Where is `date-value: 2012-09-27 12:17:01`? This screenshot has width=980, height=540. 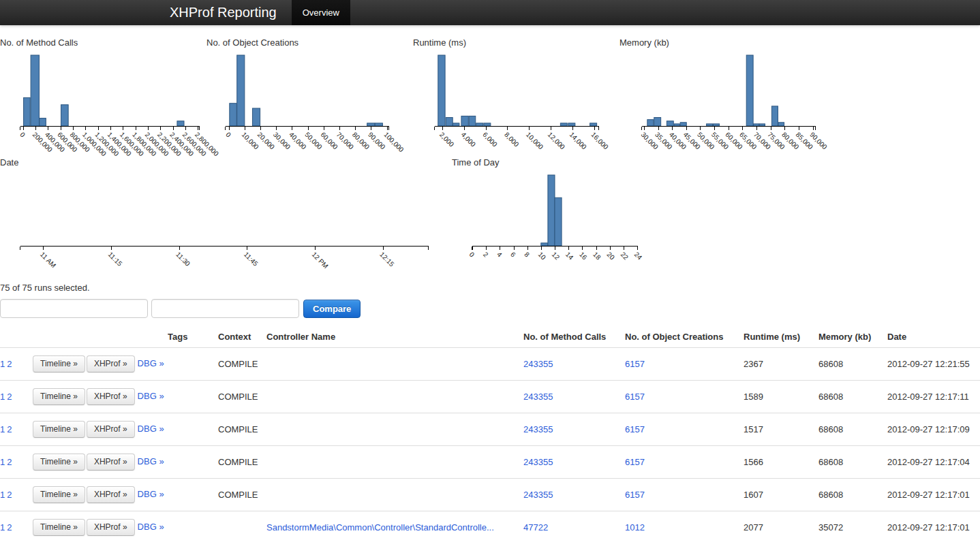 date-value: 2012-09-27 12:17:01 is located at coordinates (928, 494).